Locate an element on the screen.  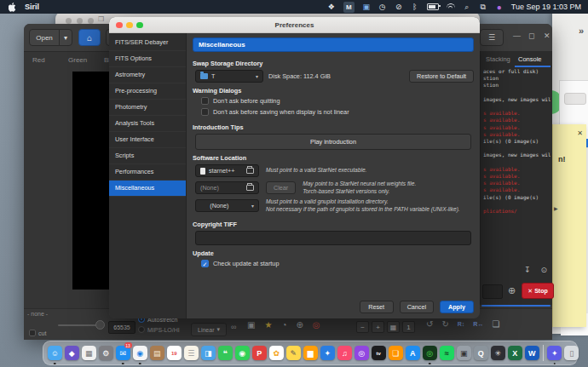
dock-system-settings: ⚙ is located at coordinates (106, 353).